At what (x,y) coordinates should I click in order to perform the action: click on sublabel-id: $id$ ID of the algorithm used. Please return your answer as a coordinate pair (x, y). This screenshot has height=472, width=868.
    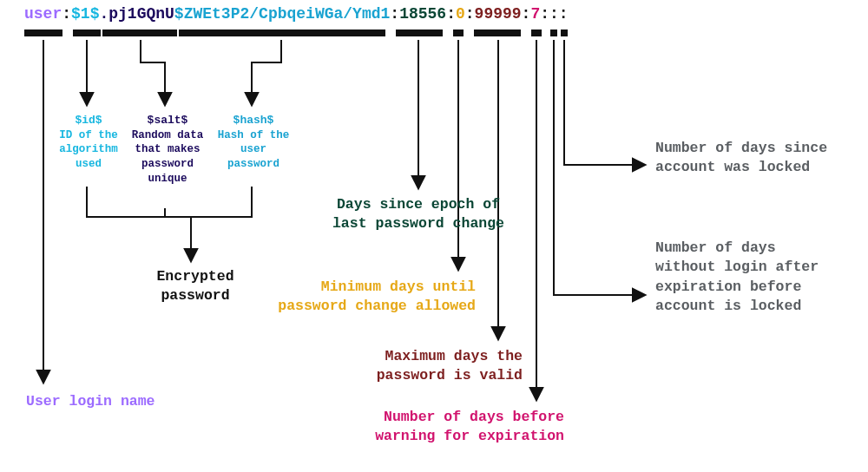
    Looking at the image, I should click on (89, 142).